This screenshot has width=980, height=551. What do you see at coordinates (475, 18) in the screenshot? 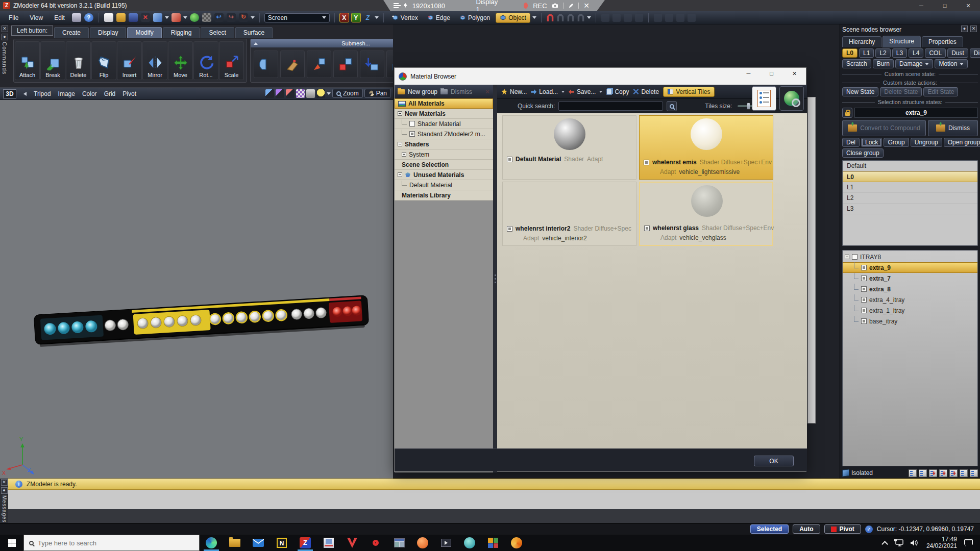
I see `mode-polygon-button: Polygon` at bounding box center [475, 18].